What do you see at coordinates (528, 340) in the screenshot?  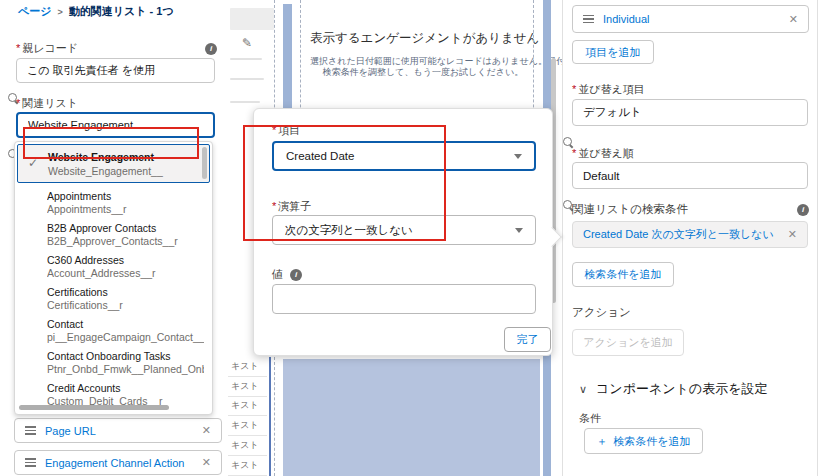 I see `done-button: 完了` at bounding box center [528, 340].